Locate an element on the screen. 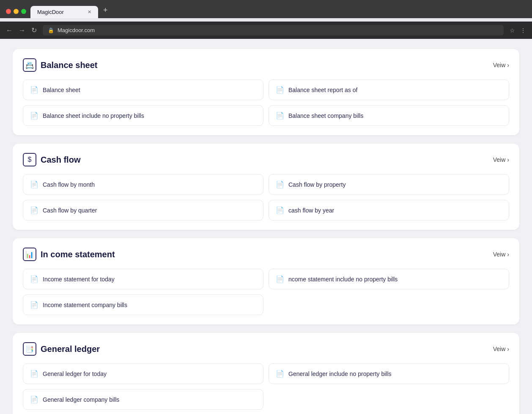 The height and width of the screenshot is (414, 532). report-item: 📄Cash flow by property is located at coordinates (389, 184).